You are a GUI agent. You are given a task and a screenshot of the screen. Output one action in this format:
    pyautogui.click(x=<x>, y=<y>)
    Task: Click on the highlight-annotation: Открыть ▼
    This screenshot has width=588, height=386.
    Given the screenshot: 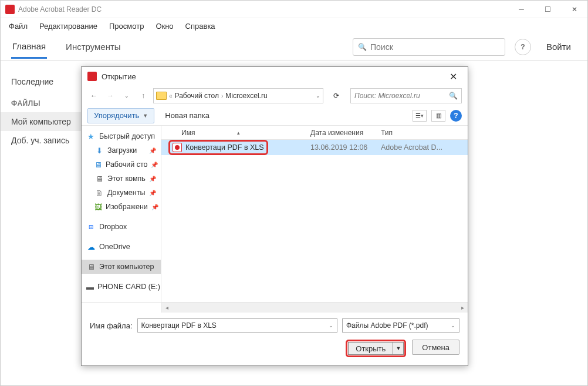 What is the action you would take?
    pyautogui.click(x=376, y=348)
    